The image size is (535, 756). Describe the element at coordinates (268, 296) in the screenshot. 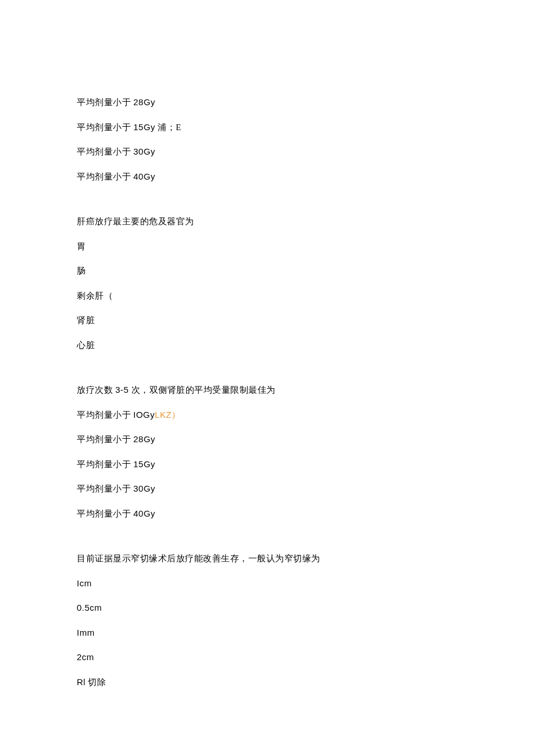

I see `answer-option: 剩余肝（` at that location.